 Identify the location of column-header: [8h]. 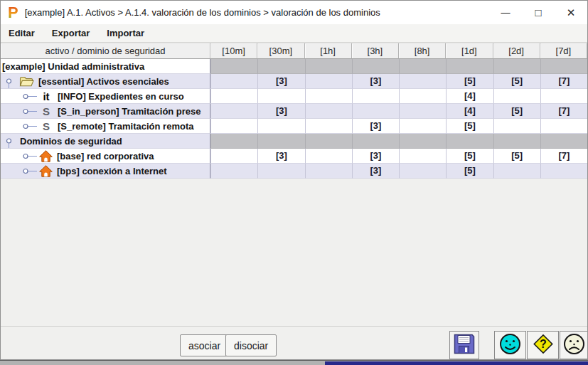
(422, 51).